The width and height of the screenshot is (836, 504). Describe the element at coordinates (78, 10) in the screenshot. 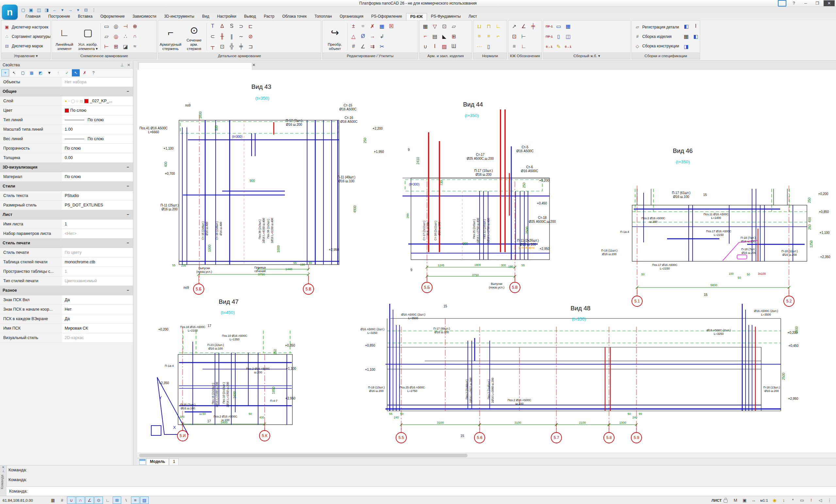

I see `redo-menu-icon: ▾` at that location.